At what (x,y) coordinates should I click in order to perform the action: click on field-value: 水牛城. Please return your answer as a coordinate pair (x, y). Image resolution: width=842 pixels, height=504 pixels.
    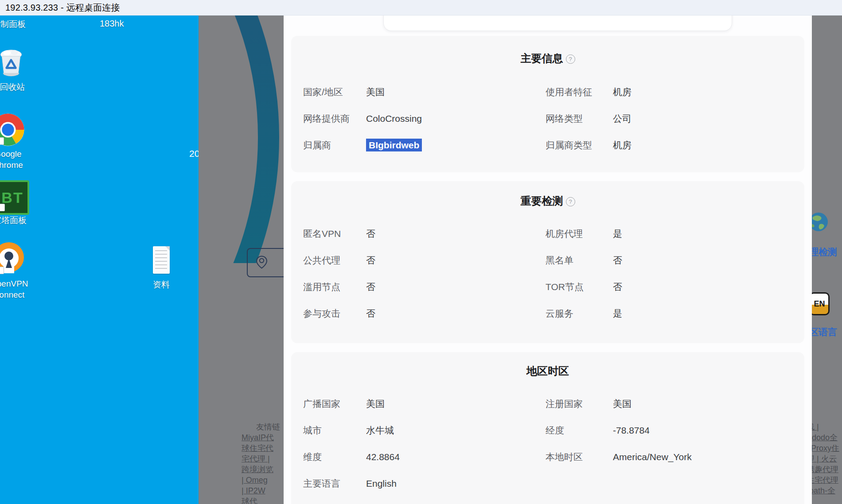
    Looking at the image, I should click on (456, 430).